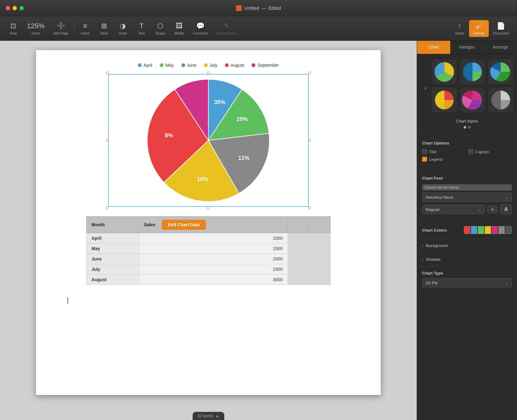 This screenshot has height=420, width=517. I want to click on chart-colors-section: Chart Colors, so click(467, 230).